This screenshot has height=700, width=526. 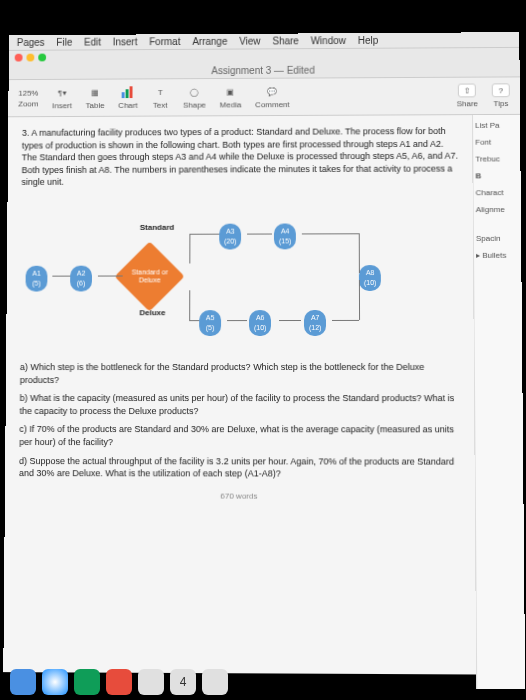 What do you see at coordinates (250, 42) in the screenshot?
I see `menu-view: View` at bounding box center [250, 42].